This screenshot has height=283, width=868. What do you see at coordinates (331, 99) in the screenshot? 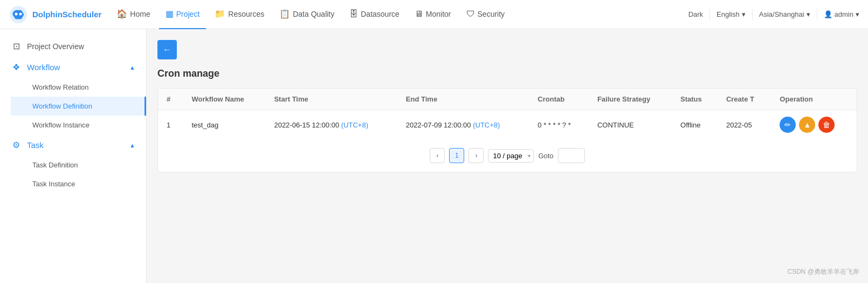
I see `col-start-time: Start Time` at bounding box center [331, 99].